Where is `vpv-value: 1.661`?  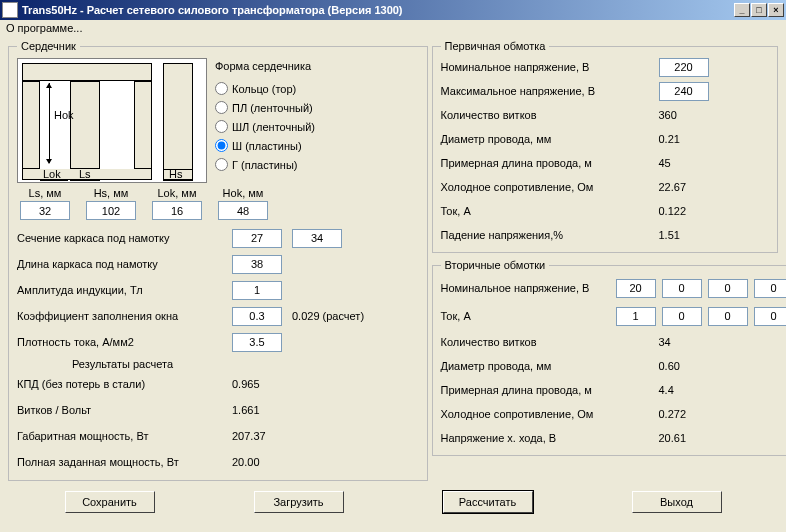
vpv-value: 1.661 is located at coordinates (246, 410).